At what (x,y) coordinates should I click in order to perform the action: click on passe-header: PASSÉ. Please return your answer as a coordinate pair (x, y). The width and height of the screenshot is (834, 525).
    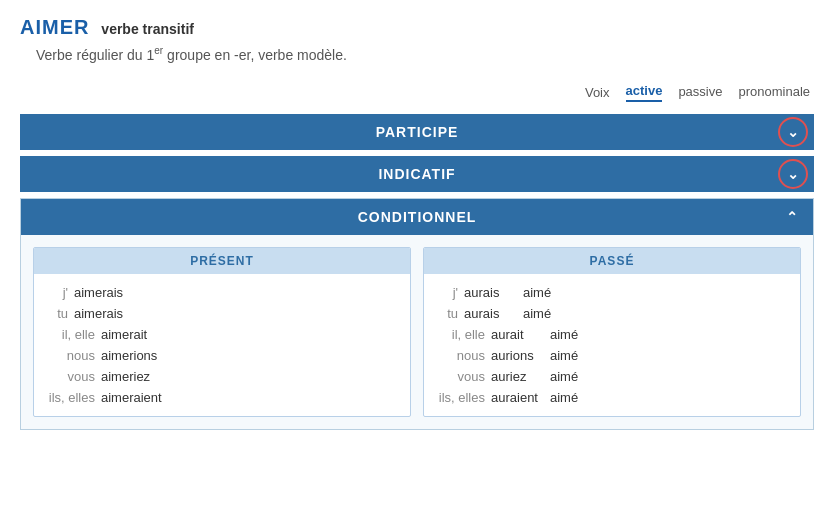
    Looking at the image, I should click on (612, 261).